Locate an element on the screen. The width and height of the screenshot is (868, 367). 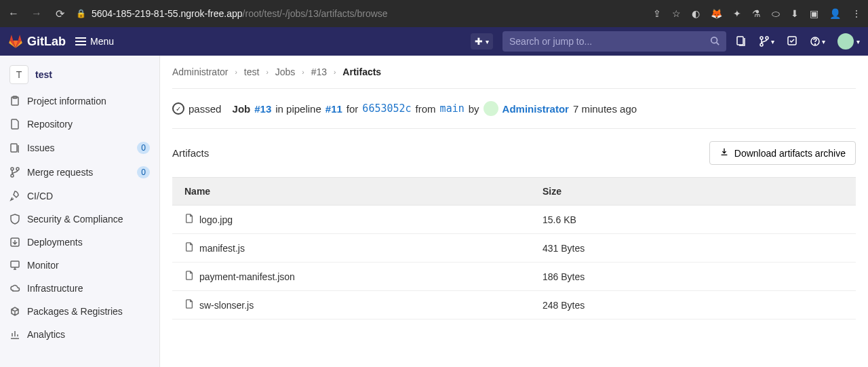
artifact-name: manifest.js is located at coordinates (222, 248).